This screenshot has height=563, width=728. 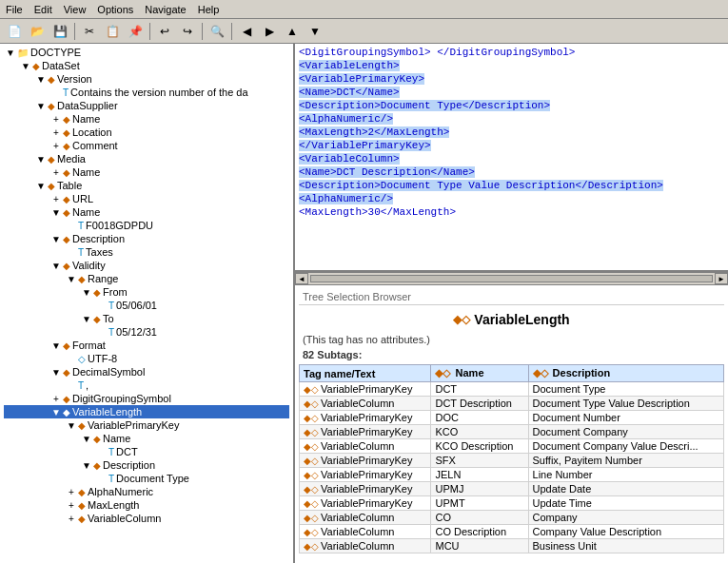 What do you see at coordinates (512, 447) in the screenshot?
I see `table-row: ◆◇VariableColumnKCO DescriptionDocument …` at bounding box center [512, 447].